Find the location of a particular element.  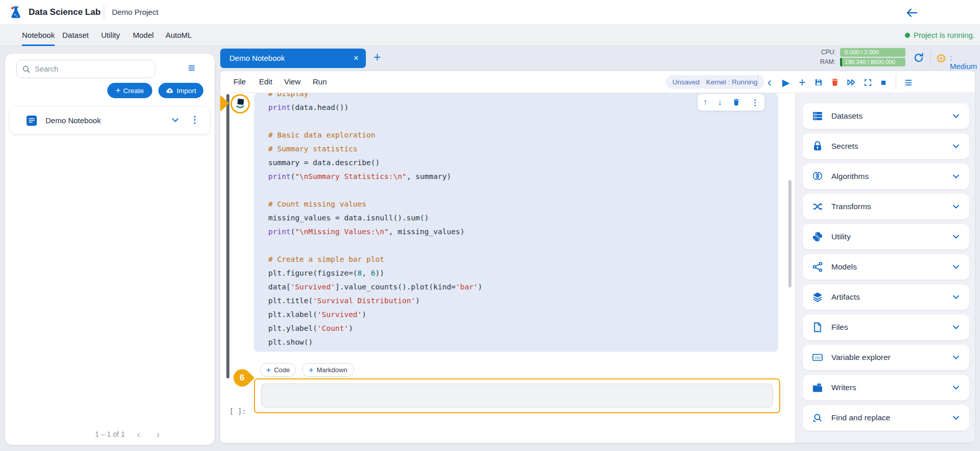

panel-item-label: Transforms is located at coordinates (851, 207).